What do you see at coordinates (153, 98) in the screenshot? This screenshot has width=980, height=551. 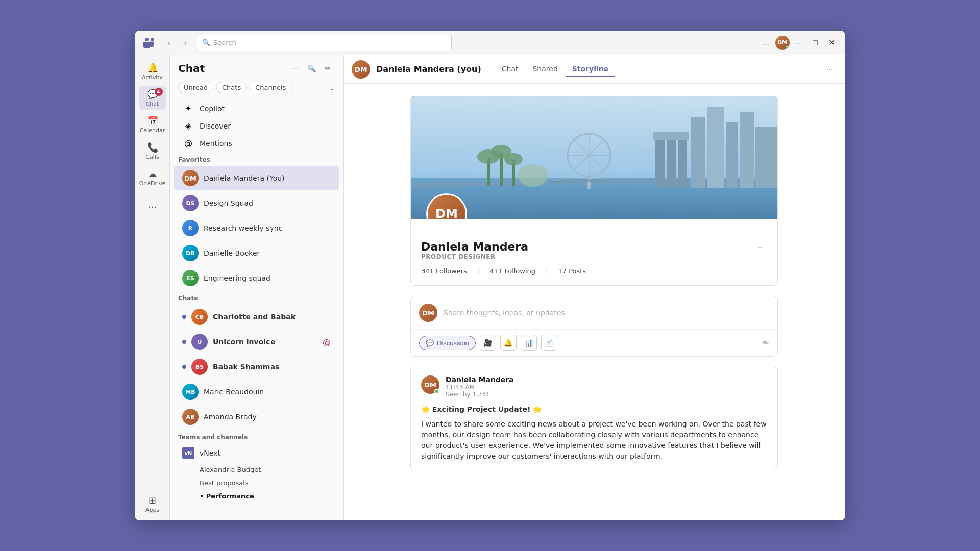 I see `rail-item-chat: 4 💬 Chat` at bounding box center [153, 98].